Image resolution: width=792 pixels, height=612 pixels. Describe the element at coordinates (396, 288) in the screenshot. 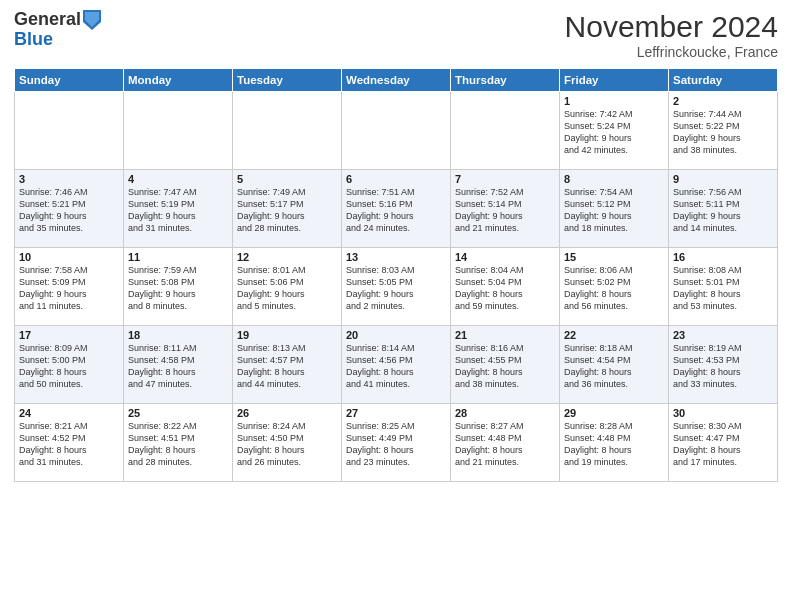

I see `day-info: Sunrise: 8:03 AM Sunset: 5:05 PM Dayligh…` at that location.